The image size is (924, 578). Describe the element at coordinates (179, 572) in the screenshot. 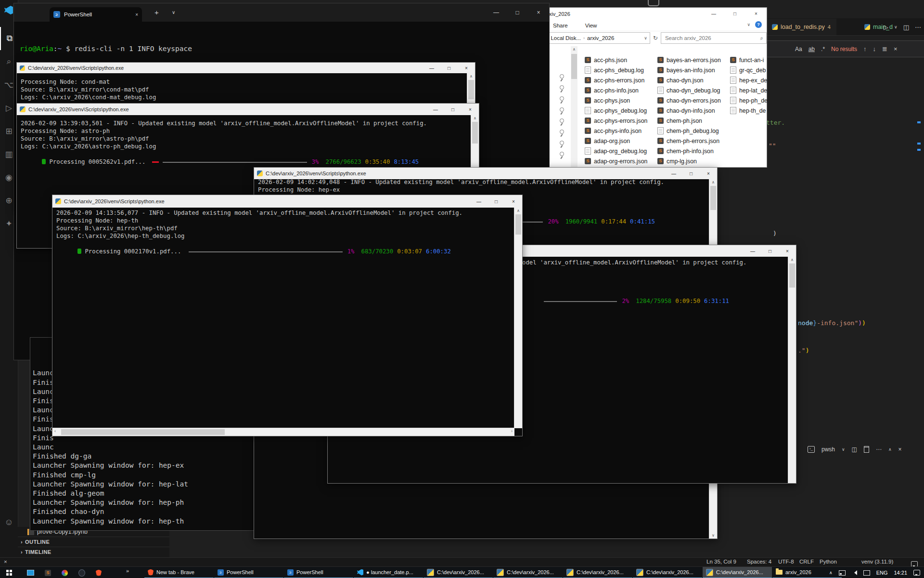

I see `taskbar-button: New tab - Brave` at that location.